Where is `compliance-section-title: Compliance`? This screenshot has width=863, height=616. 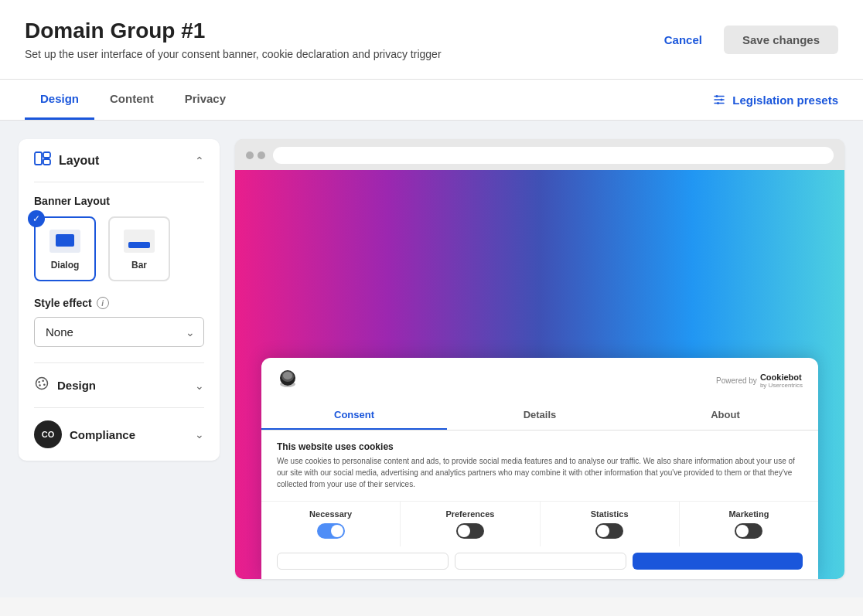 compliance-section-title: Compliance is located at coordinates (102, 434).